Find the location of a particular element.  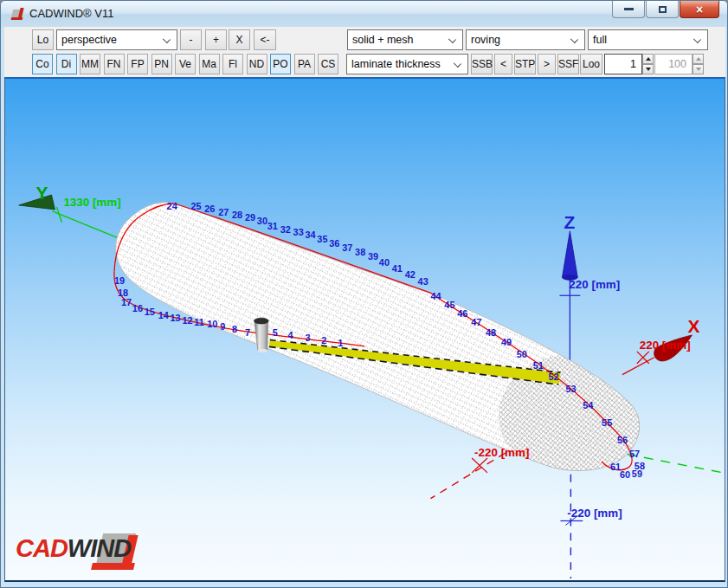

arrow-down-icon is located at coordinates (648, 69).